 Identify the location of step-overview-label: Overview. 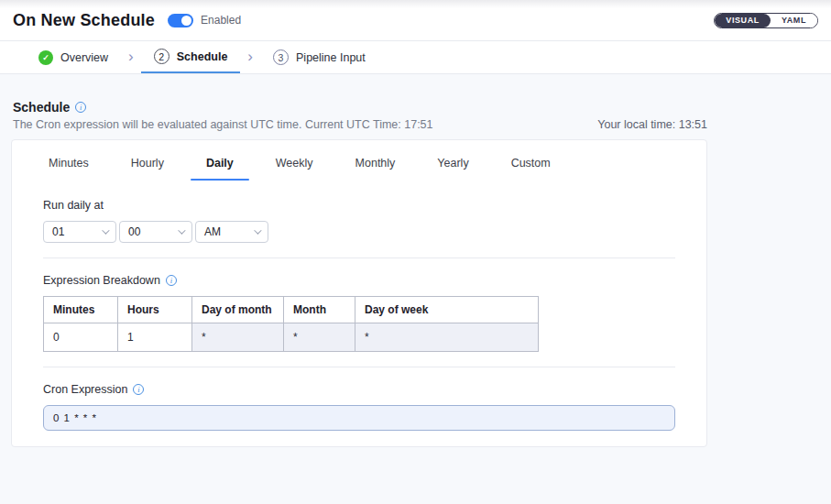
(84, 58).